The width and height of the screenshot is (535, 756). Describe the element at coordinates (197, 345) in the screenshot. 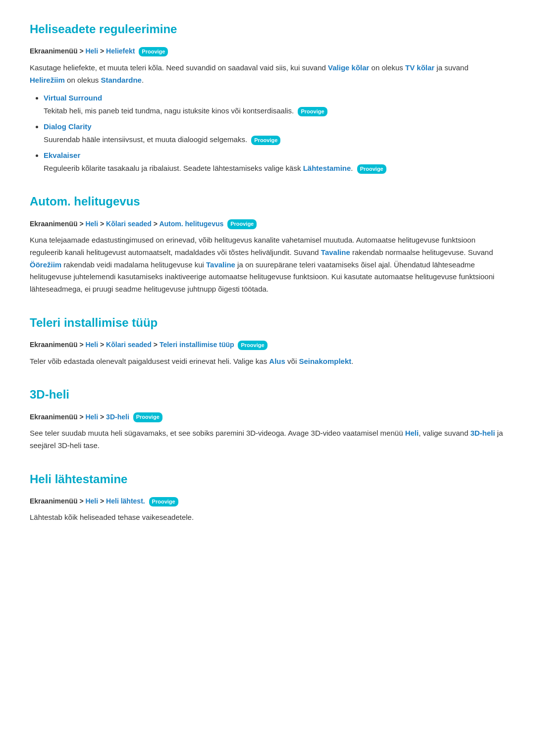

I see `breadcrumb-link-teleri-installimise-tuup: Teleri installimise tüüp` at that location.